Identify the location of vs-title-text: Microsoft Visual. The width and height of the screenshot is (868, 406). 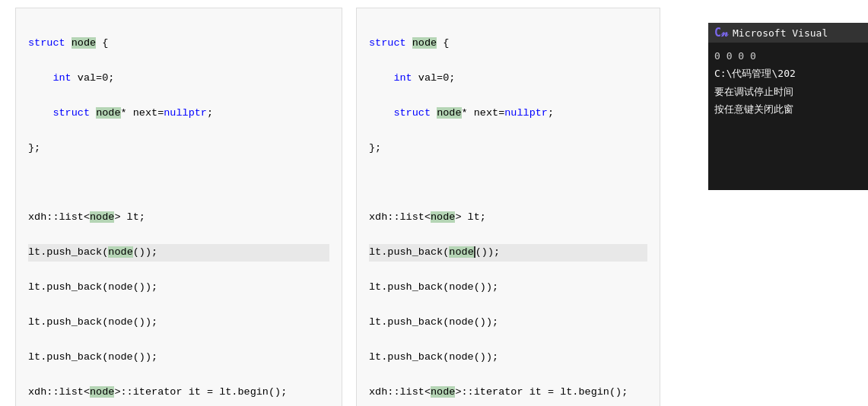
(781, 33).